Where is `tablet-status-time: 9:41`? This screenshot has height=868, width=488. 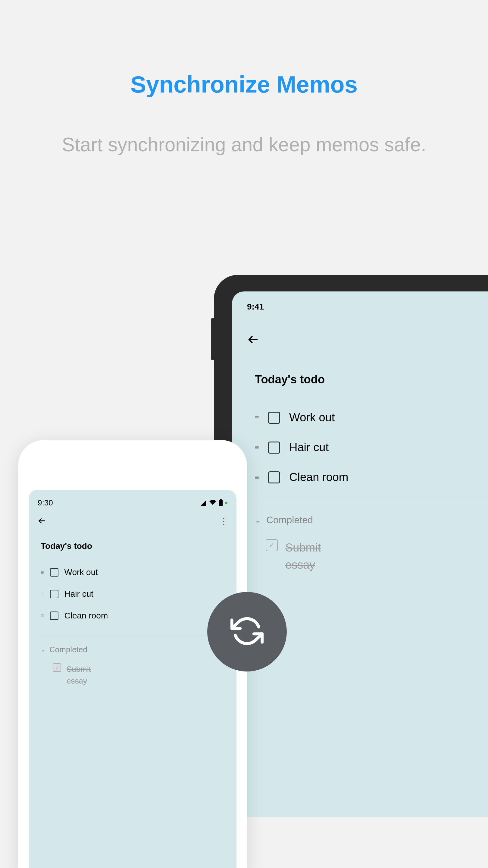 tablet-status-time: 9:41 is located at coordinates (367, 307).